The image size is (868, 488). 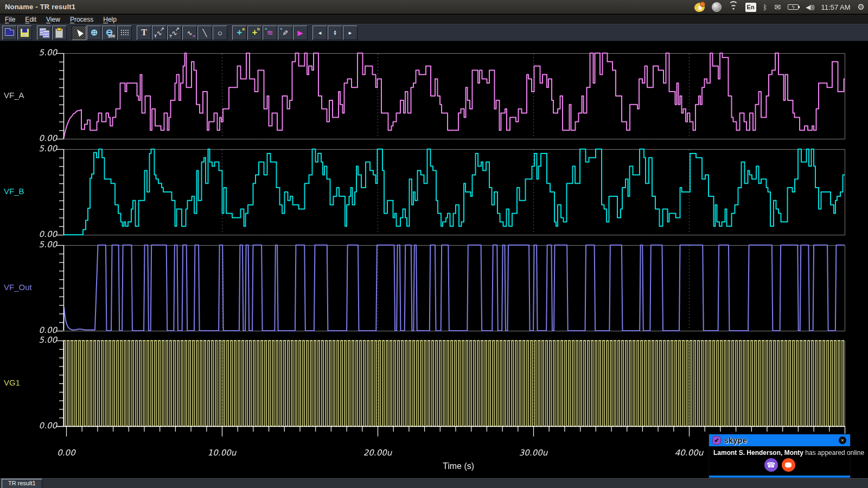 What do you see at coordinates (189, 33) in the screenshot?
I see `curve-equals-icon` at bounding box center [189, 33].